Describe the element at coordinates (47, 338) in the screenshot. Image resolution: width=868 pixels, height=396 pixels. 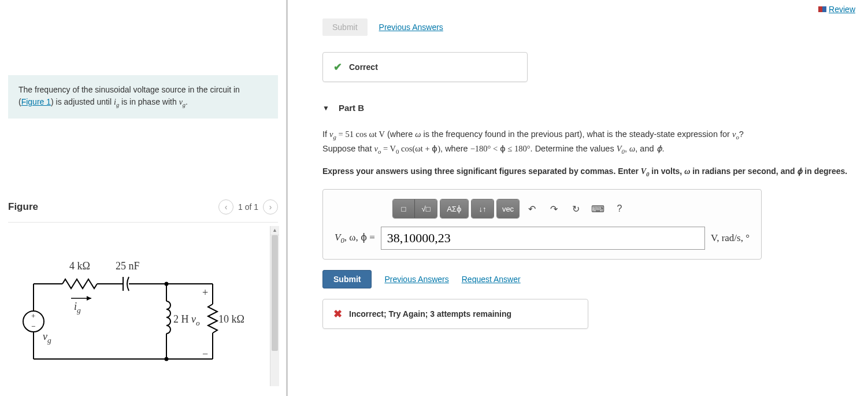
I see `label-vg: vg` at that location.